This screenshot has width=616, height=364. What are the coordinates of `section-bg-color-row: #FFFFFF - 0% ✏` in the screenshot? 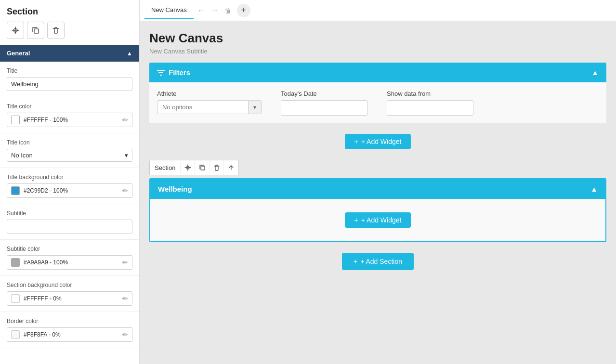 It's located at (69, 299).